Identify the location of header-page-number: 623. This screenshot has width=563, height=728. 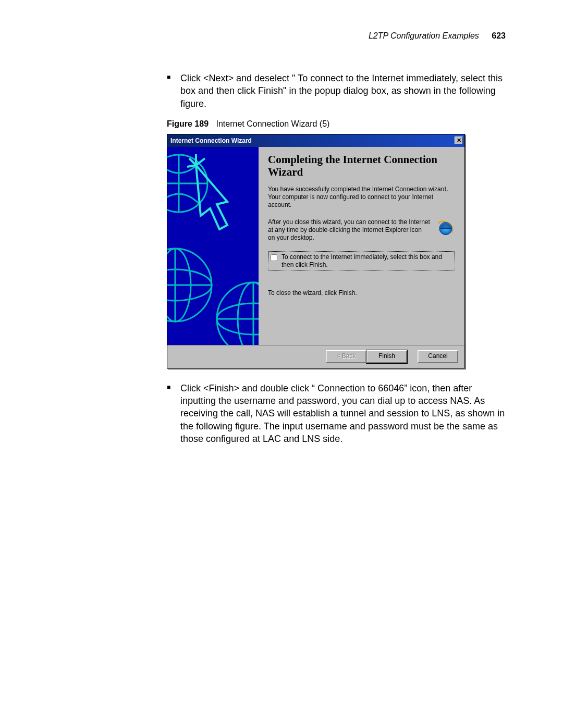
(498, 35).